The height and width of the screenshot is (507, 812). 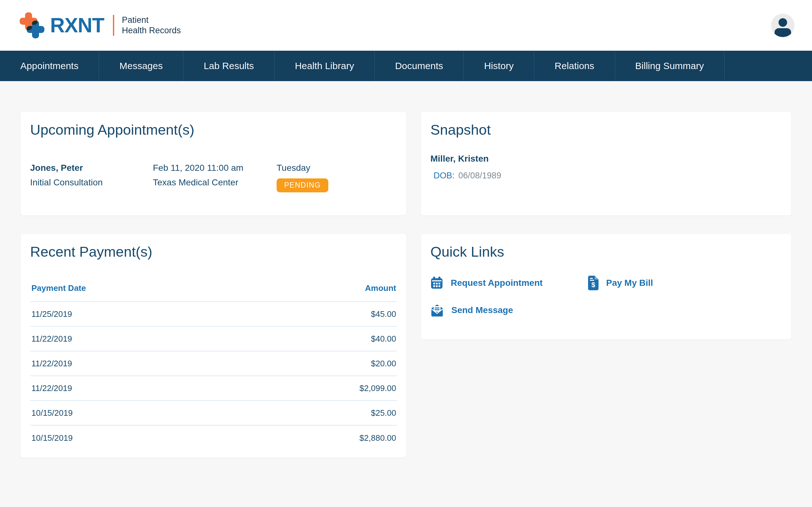 I want to click on snapshot-dob-line: DOB:06/08/1989, so click(x=606, y=176).